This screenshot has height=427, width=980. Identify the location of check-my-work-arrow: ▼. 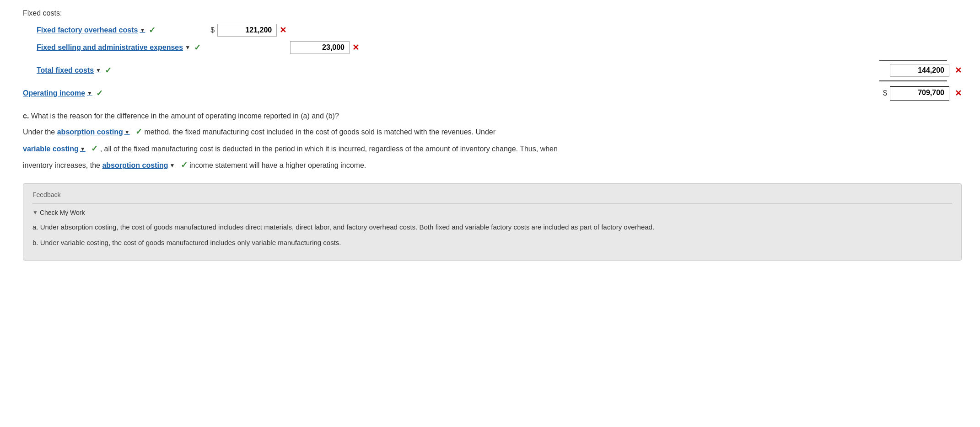
(35, 213).